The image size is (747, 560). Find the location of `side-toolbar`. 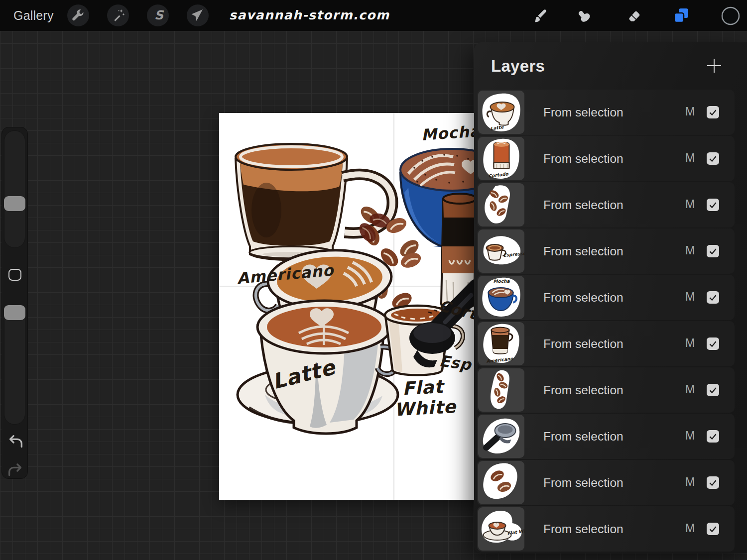

side-toolbar is located at coordinates (15, 303).